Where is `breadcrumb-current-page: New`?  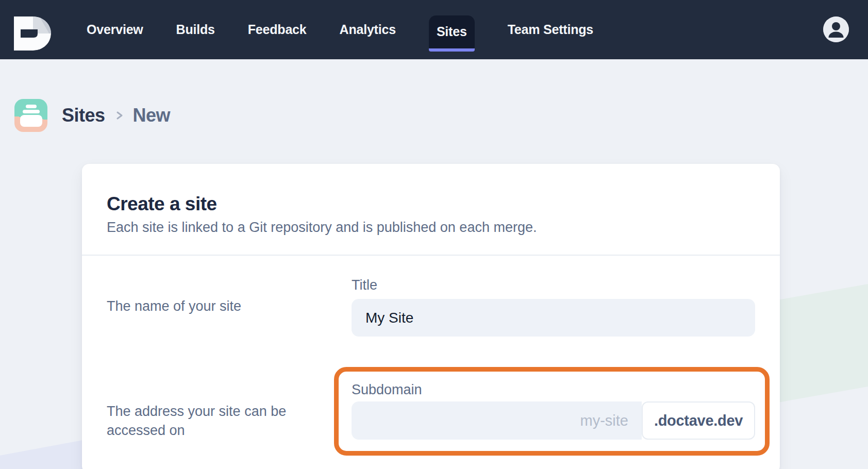 breadcrumb-current-page: New is located at coordinates (152, 115).